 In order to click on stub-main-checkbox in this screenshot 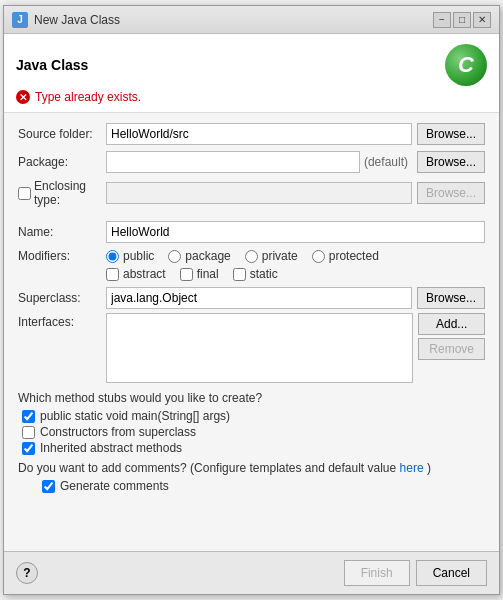, I will do `click(28, 416)`.